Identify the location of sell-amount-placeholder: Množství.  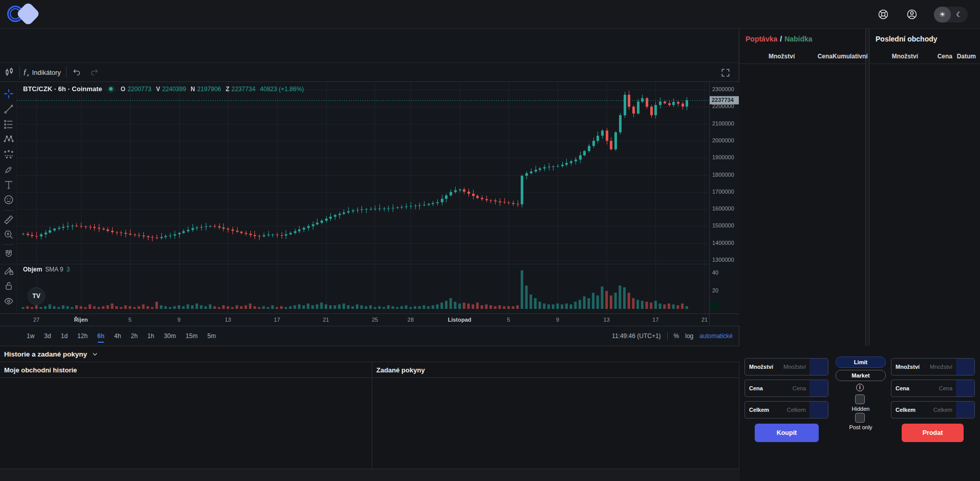
(938, 367).